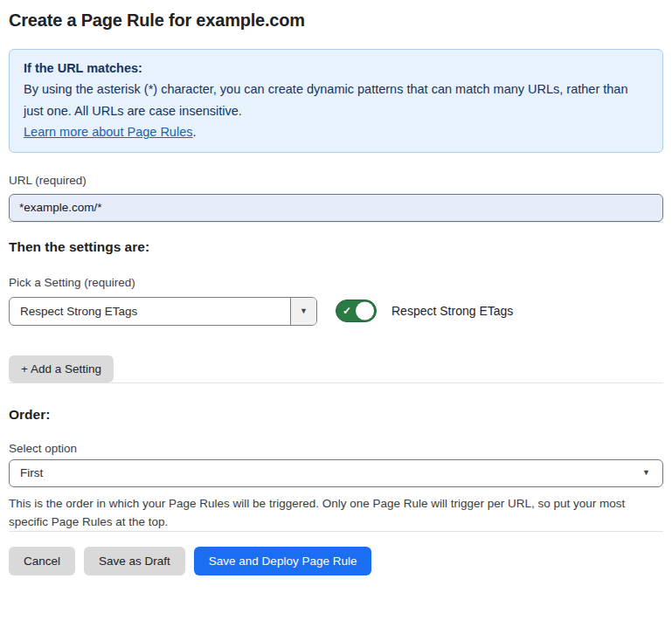 Image resolution: width=672 pixels, height=627 pixels. I want to click on setting-select: Respect Strong ETags ▼, so click(163, 311).